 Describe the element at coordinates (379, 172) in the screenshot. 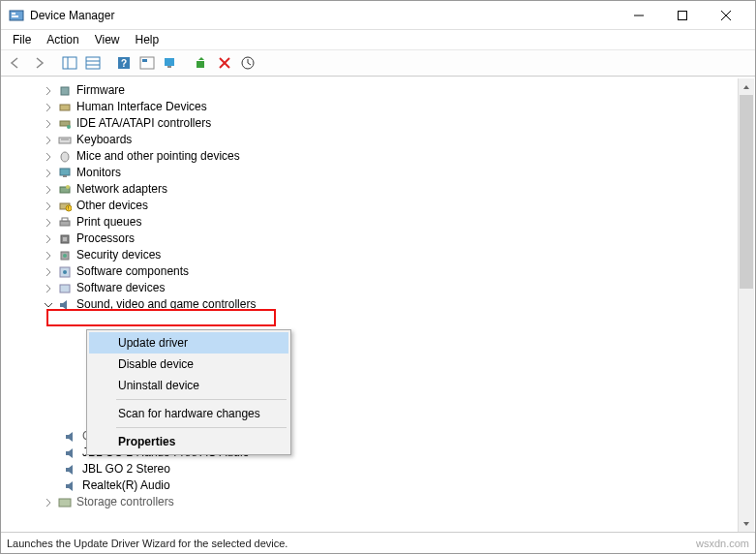

I see `tree-item: Monitors` at that location.